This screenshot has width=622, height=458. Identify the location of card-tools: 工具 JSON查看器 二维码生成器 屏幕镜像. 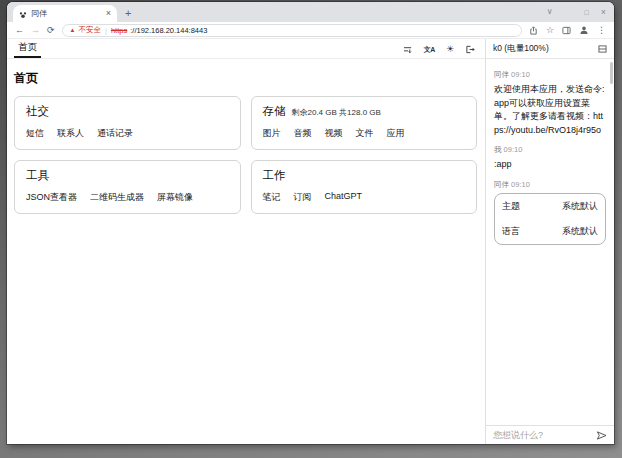
(128, 187).